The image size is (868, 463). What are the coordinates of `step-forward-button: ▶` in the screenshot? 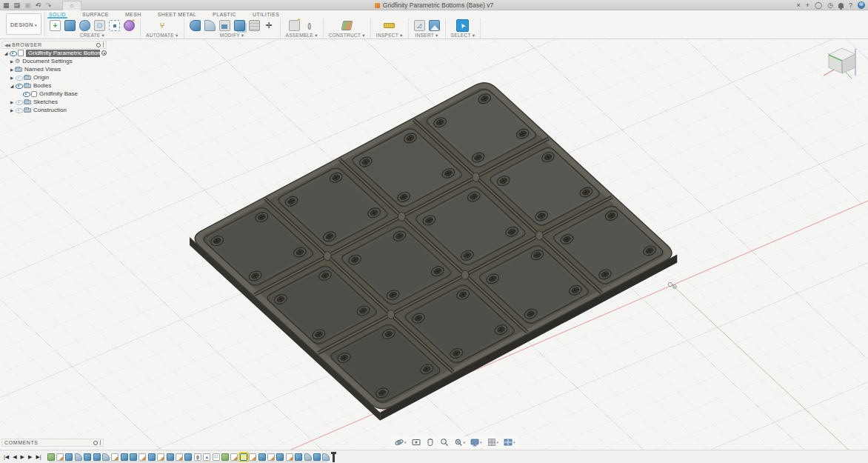 It's located at (30, 457).